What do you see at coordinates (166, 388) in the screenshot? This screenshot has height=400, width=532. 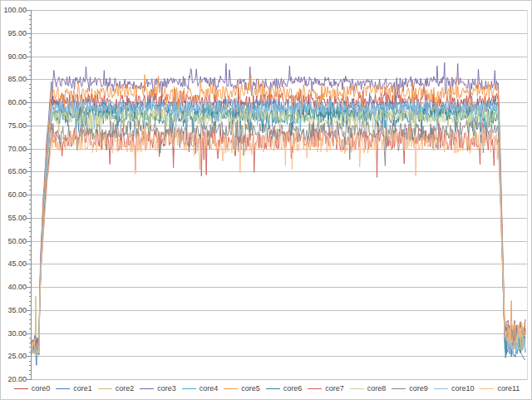 I see `legend-label: core3` at bounding box center [166, 388].